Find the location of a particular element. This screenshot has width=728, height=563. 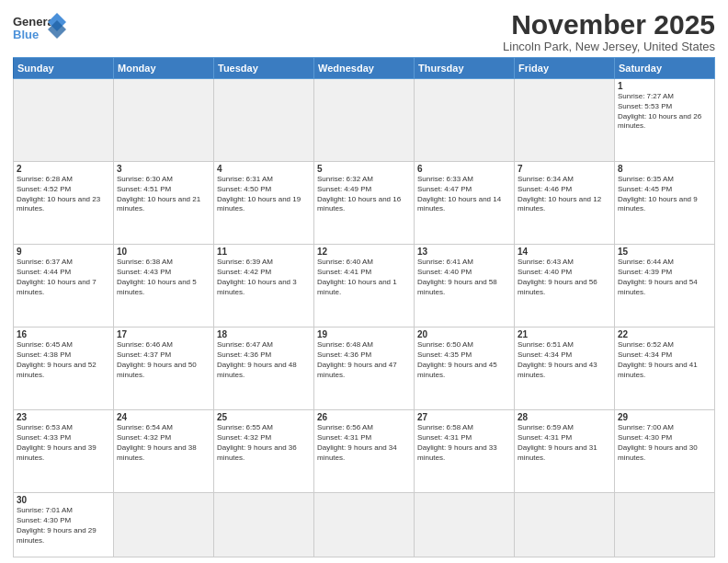

day-info: Sunrise: 6:30 AM Sunset: 4:51 PM Dayligh… is located at coordinates (164, 195).